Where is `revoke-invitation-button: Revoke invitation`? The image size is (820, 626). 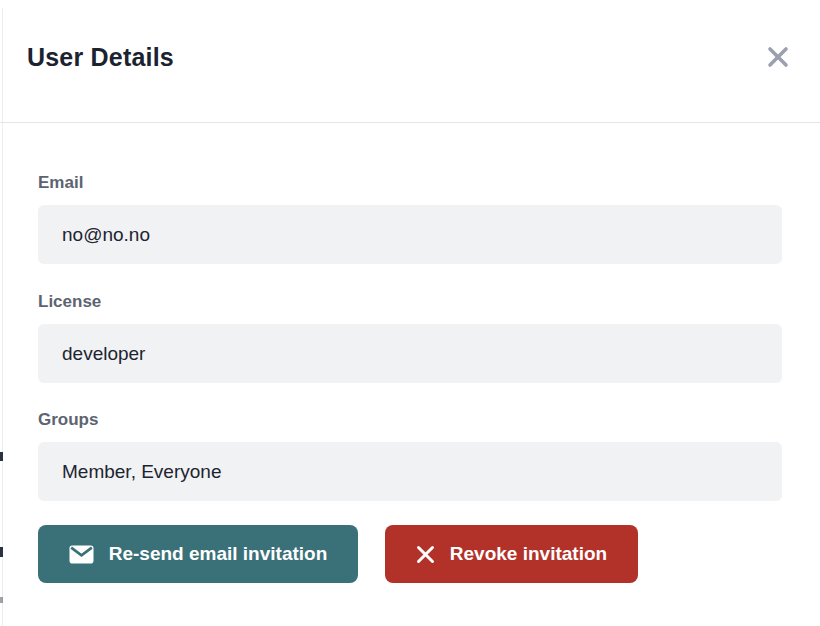
revoke-invitation-button: Revoke invitation is located at coordinates (512, 554).